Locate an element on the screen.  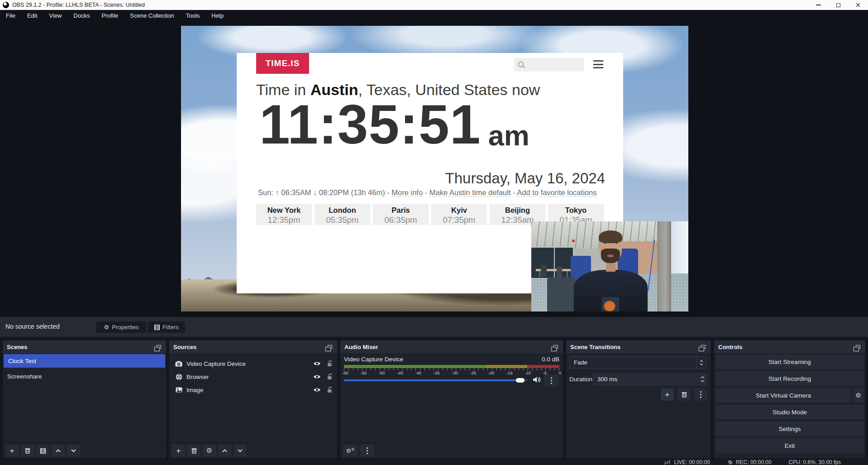
clock-digits: 11:35:51 is located at coordinates (370, 125).